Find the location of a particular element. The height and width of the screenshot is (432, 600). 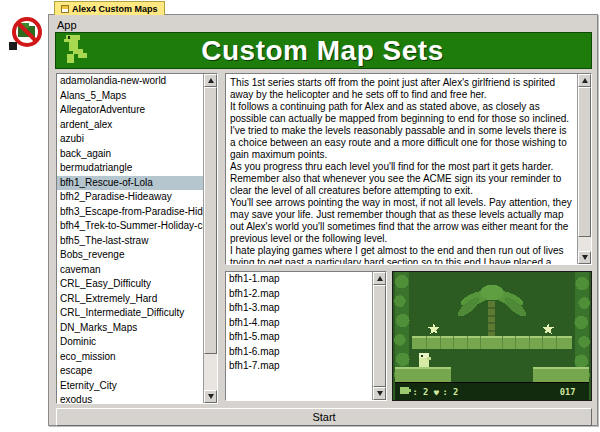

map-files-list: bfh1-1.mapbfh1-2.mapbfh1-3.mapbfh1-4.map… is located at coordinates (306, 336).